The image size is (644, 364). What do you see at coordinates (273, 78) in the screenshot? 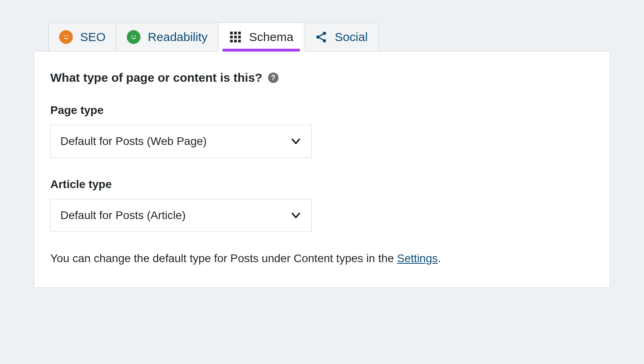
I see `help-icon: ?` at bounding box center [273, 78].